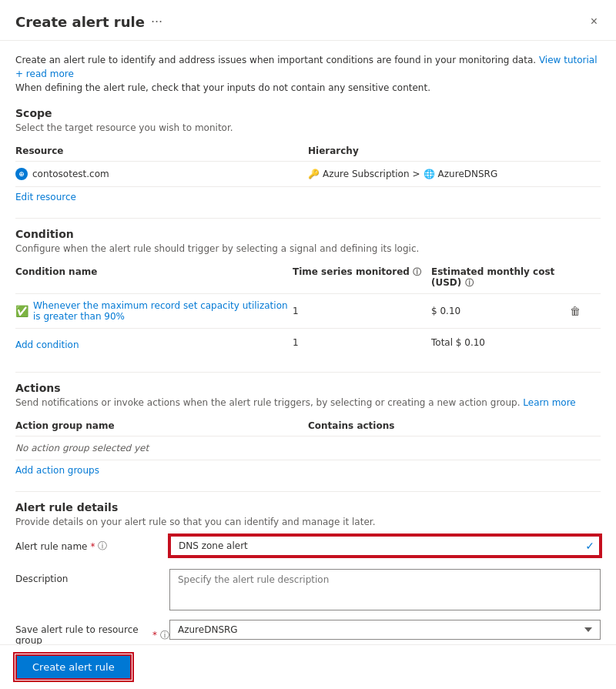 Image resolution: width=616 pixels, height=689 pixels. I want to click on details-title: Alert rule details, so click(308, 507).